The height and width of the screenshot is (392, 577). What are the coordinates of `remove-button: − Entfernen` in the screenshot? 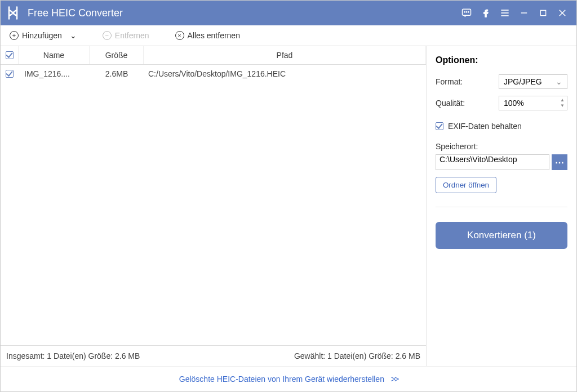 It's located at (126, 35).